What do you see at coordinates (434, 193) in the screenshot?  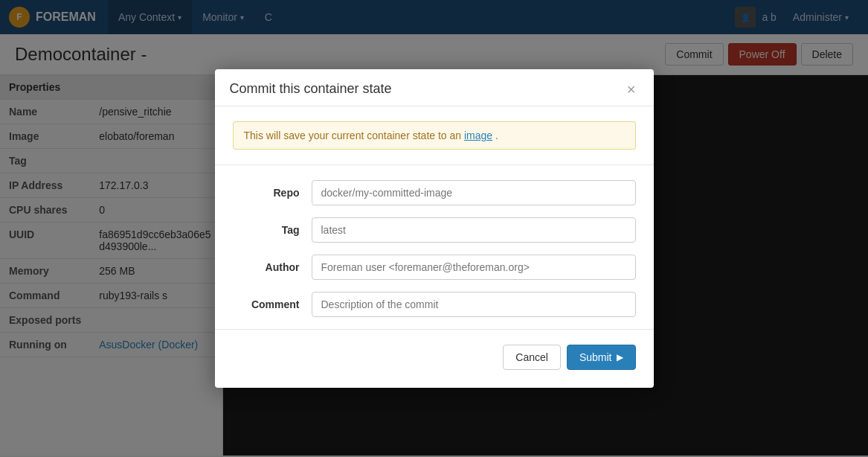 I see `repo-field-group: Repo` at bounding box center [434, 193].